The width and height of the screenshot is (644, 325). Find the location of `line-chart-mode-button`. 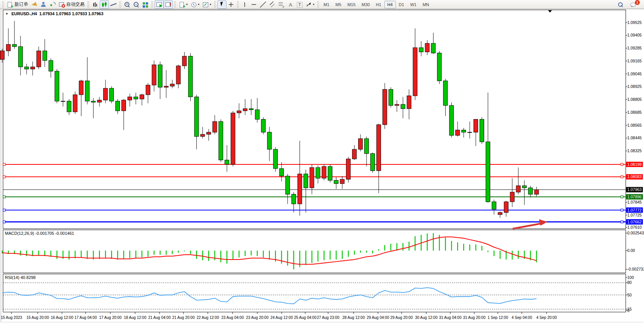

line-chart-mode-button is located at coordinates (113, 5).